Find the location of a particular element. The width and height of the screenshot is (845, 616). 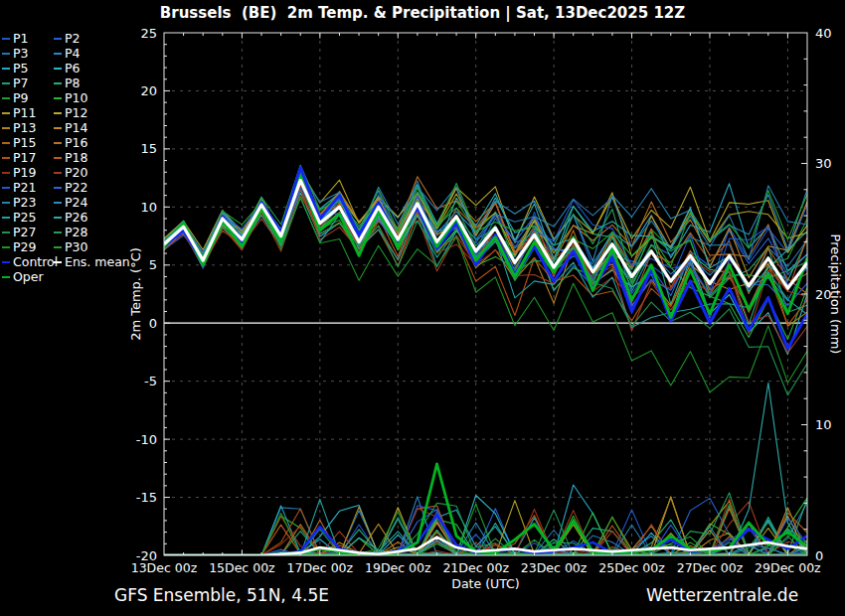

precip-axis-title: Precipitation (mm) is located at coordinates (835, 294).